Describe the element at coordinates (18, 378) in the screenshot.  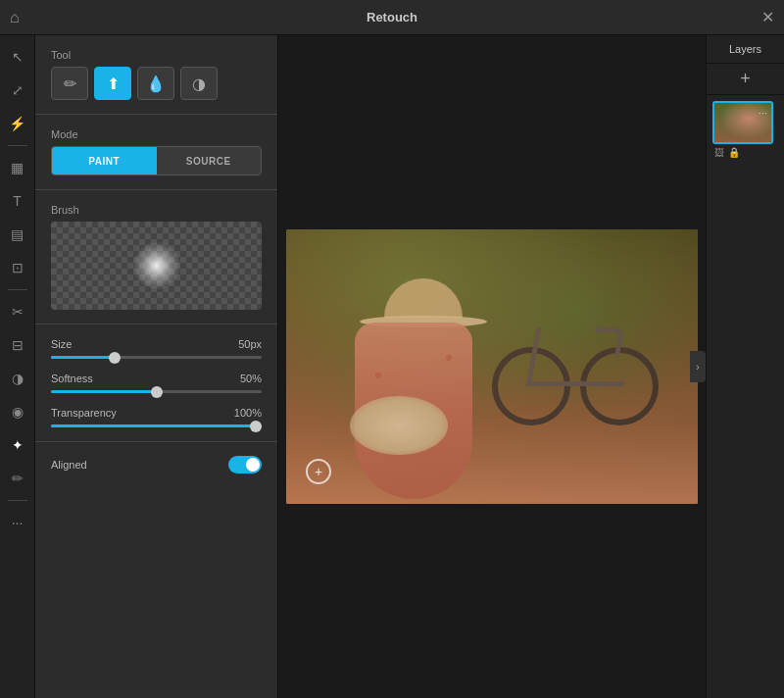
I see `circle-half-tool-icon: ◑` at that location.